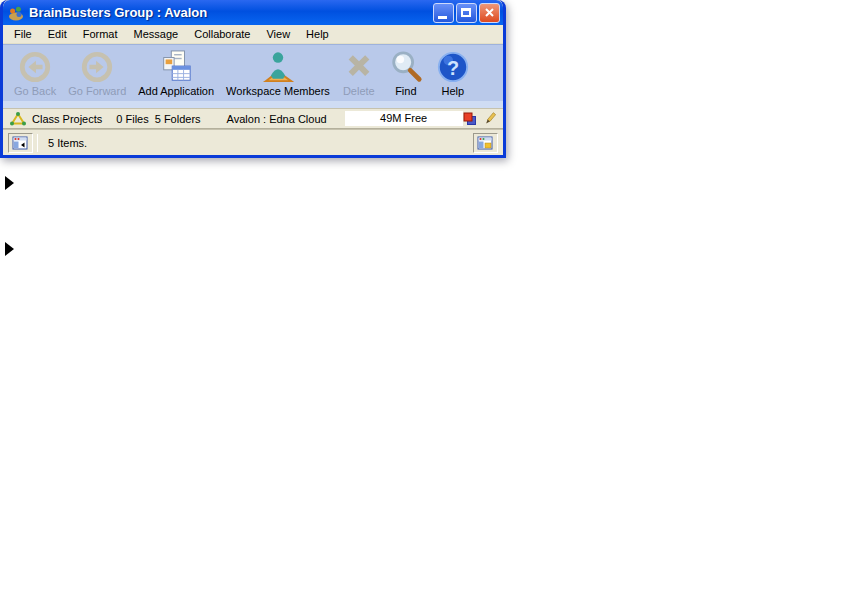  I want to click on toolbar-label: Find, so click(406, 91).